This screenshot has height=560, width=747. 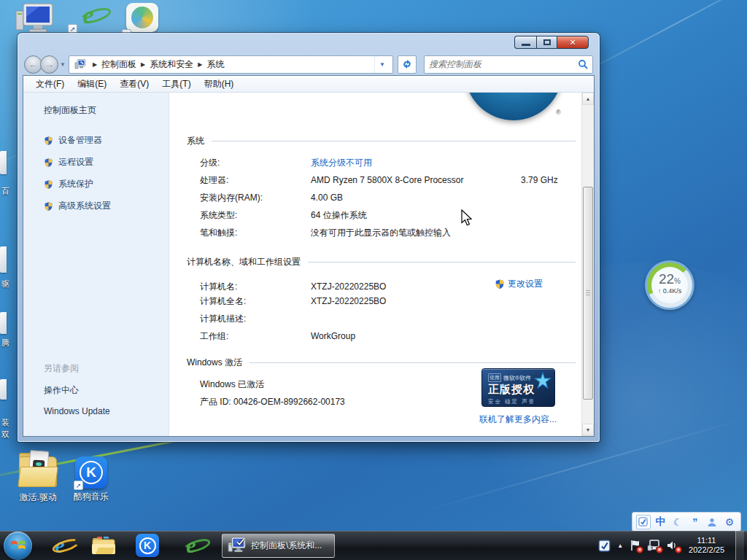 I want to click on clock-date: 2022/2/25, so click(x=706, y=550).